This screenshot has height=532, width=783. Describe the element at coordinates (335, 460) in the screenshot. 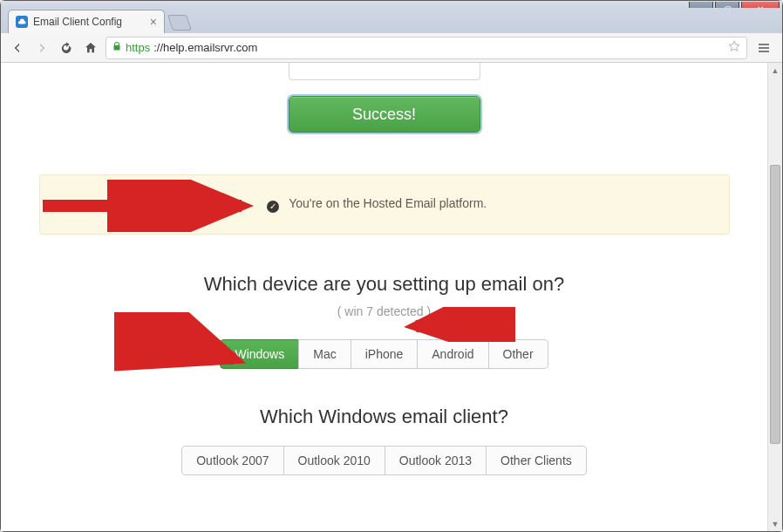

I see `option-label: Outlook 2010` at that location.